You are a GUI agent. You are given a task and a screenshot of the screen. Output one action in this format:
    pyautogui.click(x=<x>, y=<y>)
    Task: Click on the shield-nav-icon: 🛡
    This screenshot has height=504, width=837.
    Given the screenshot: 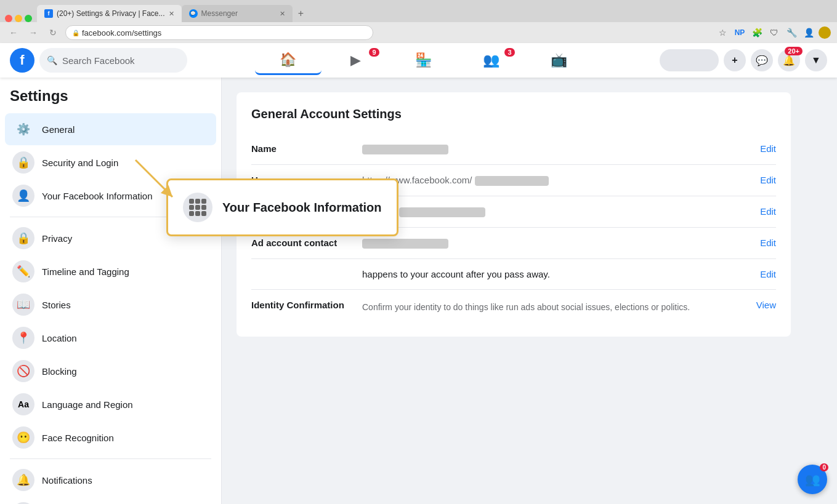 What is the action you would take?
    pyautogui.click(x=774, y=33)
    